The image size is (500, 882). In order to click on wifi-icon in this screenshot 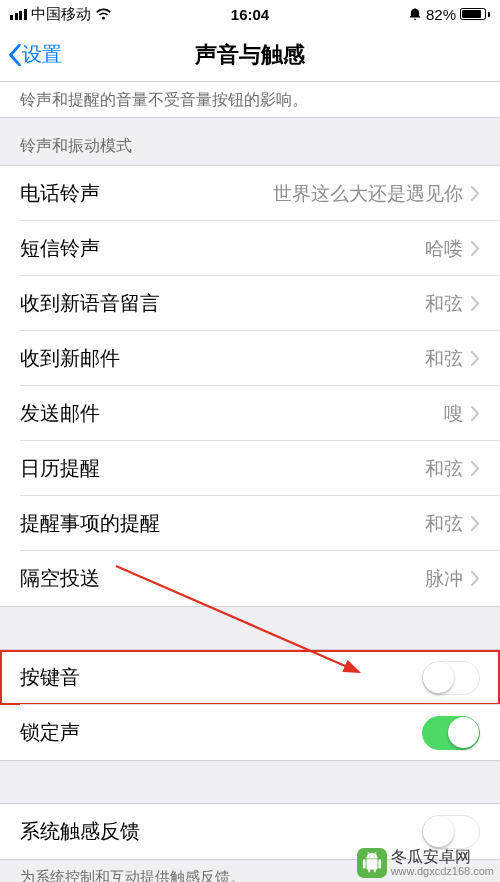, I will do `click(104, 14)`.